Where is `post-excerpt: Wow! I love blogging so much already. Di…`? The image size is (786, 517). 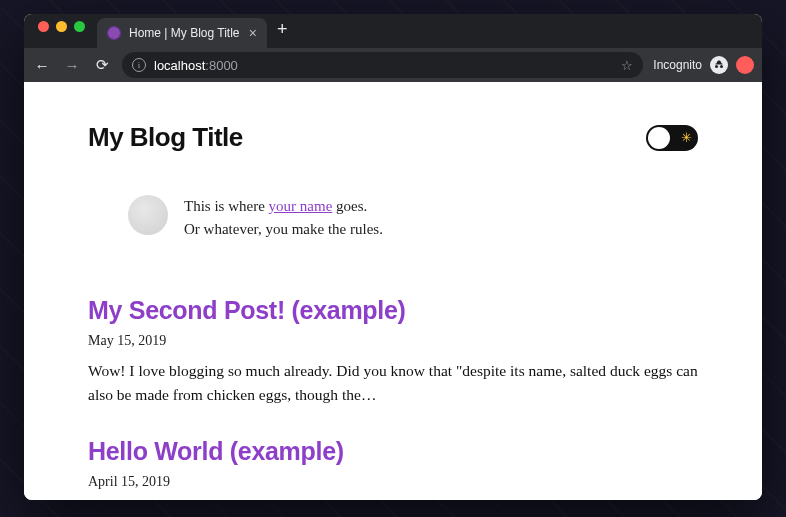
post-excerpt: Wow! I love blogging so much already. Di… is located at coordinates (393, 383).